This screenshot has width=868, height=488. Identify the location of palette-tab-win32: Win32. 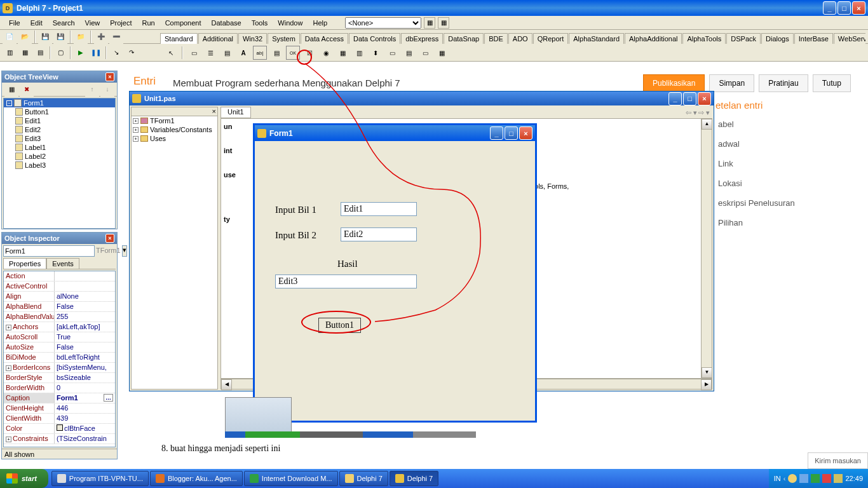
(253, 38).